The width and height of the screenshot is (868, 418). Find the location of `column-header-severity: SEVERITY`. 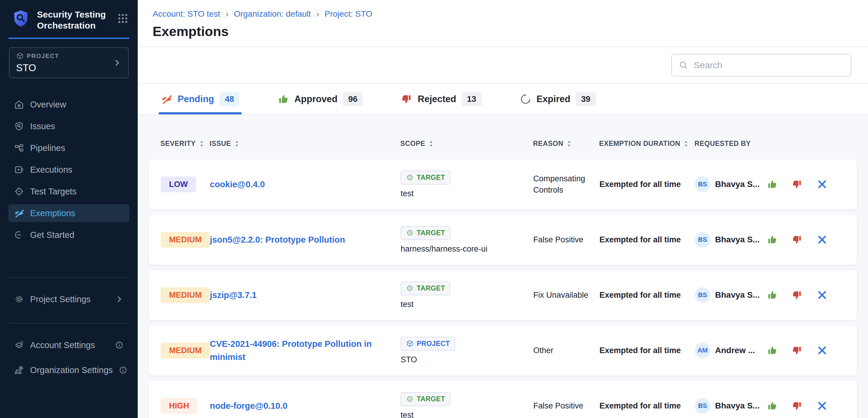

column-header-severity: SEVERITY is located at coordinates (185, 149).